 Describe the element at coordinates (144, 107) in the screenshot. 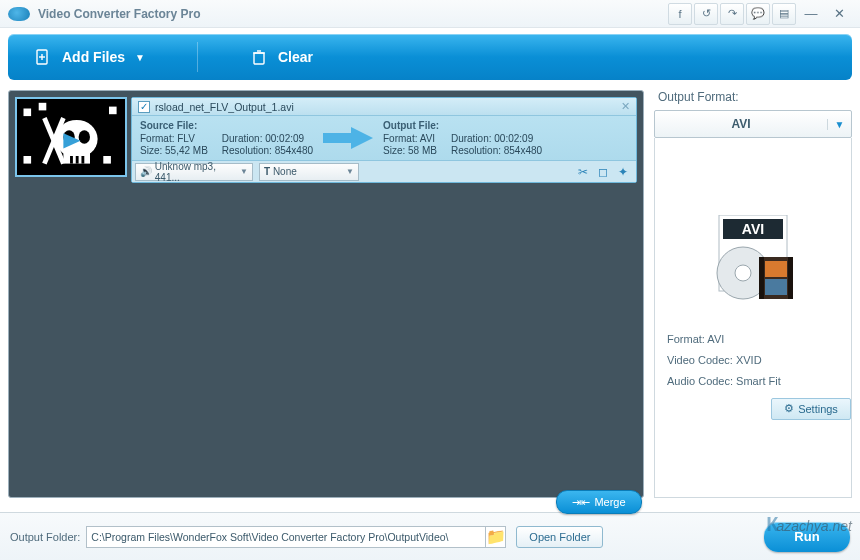

I see `file-checkbox: ✓` at that location.